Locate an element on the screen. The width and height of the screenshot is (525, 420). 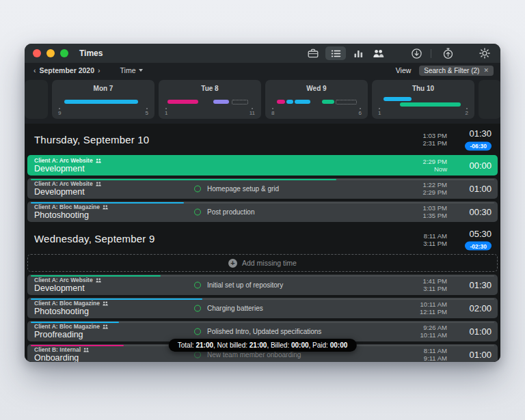
mode-dropdown: Time is located at coordinates (131, 70).